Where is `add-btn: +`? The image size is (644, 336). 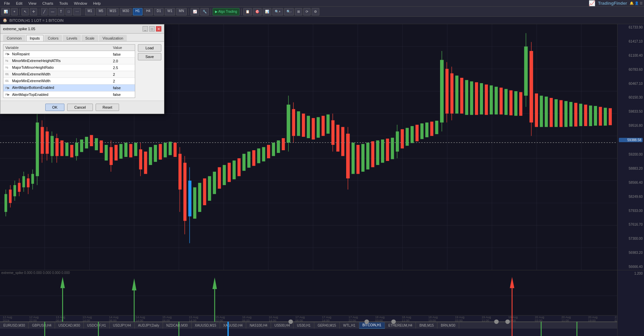
add-btn: + is located at coordinates (14, 12).